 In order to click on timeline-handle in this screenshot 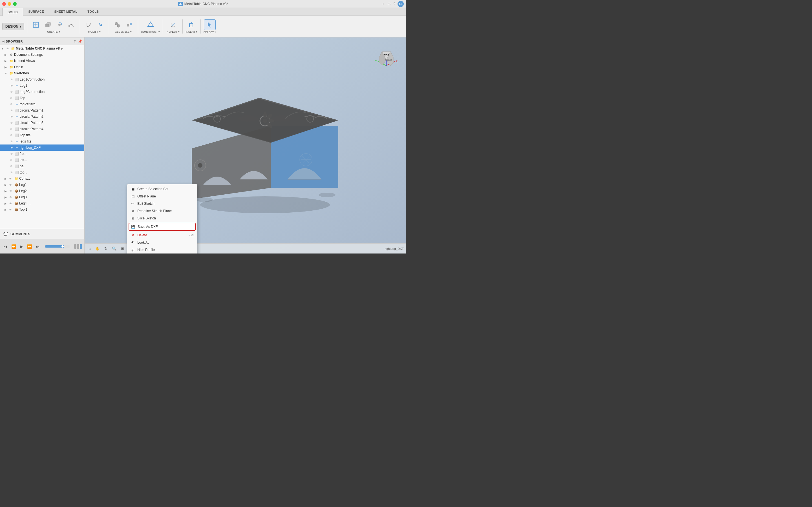, I will do `click(63, 246)`.